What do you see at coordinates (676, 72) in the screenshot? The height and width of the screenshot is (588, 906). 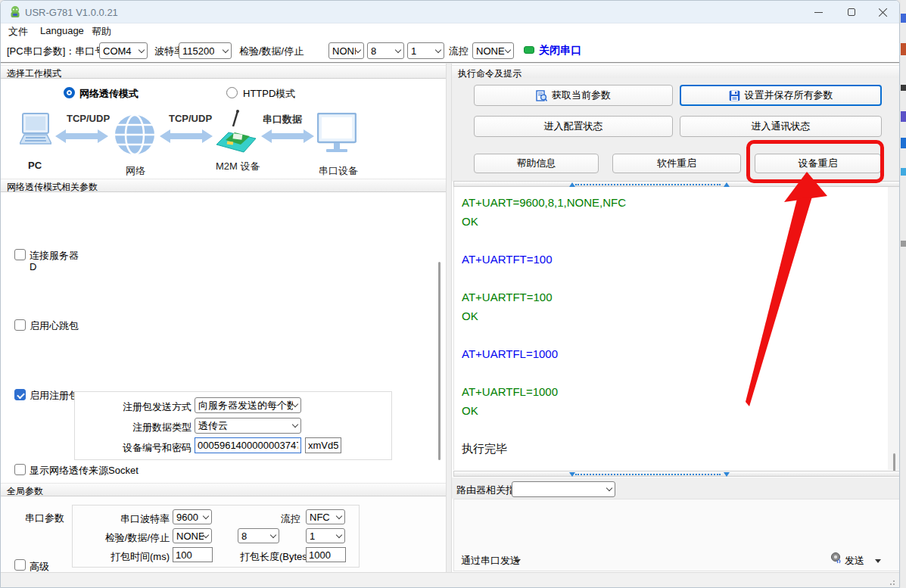 I see `command-panel-header: 执行命令及提示` at bounding box center [676, 72].